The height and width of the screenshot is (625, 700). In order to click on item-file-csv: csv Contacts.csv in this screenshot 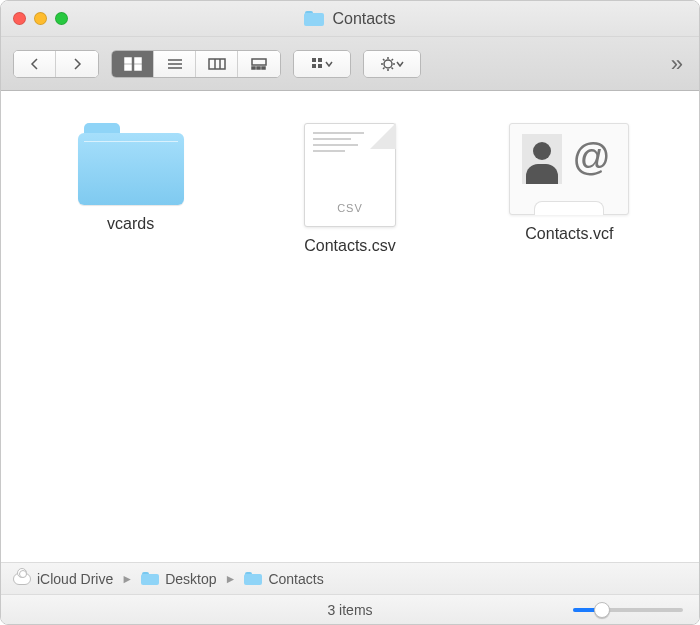, I will do `click(350, 189)`.